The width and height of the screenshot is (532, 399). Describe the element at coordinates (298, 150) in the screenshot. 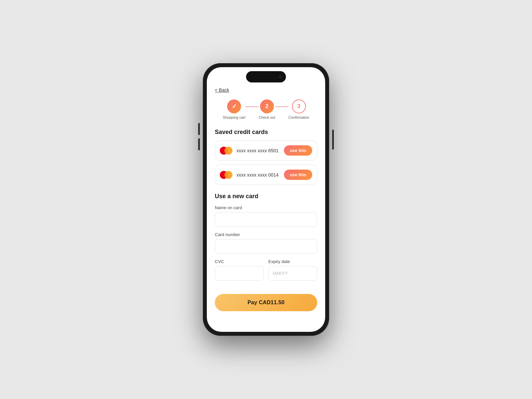

I see `use-this-button-1: use this` at that location.